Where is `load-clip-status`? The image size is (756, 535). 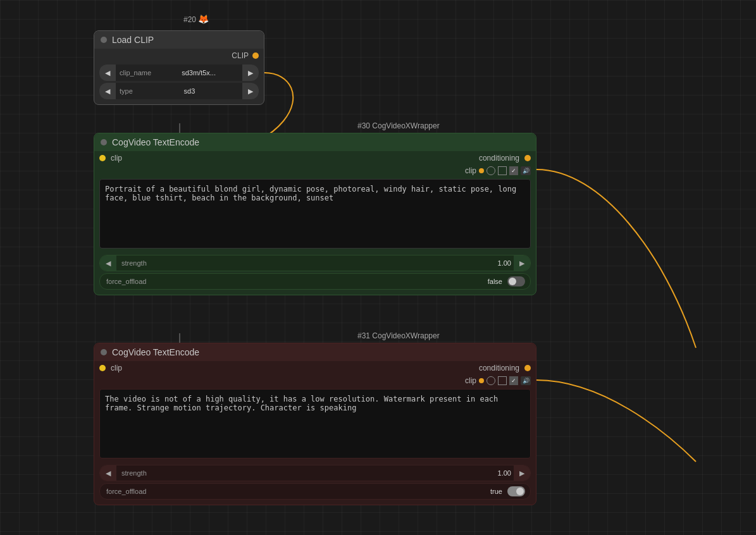 load-clip-status is located at coordinates (104, 40).